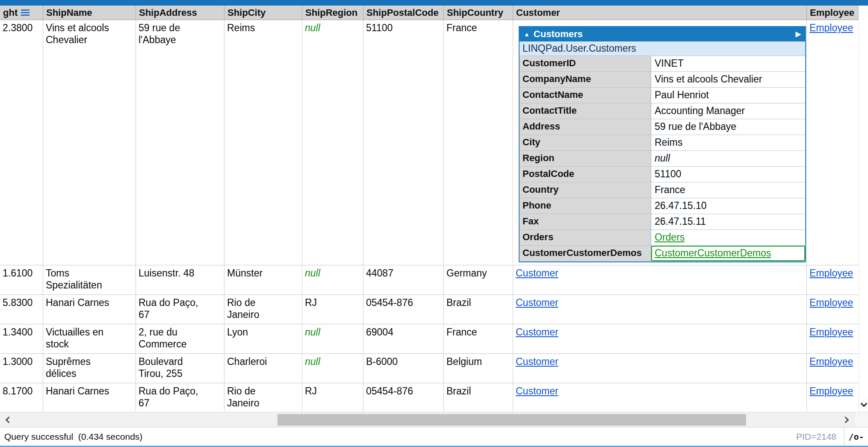 The height and width of the screenshot is (447, 868). Describe the element at coordinates (434, 420) in the screenshot. I see `horizontal-scrollbar` at that location.